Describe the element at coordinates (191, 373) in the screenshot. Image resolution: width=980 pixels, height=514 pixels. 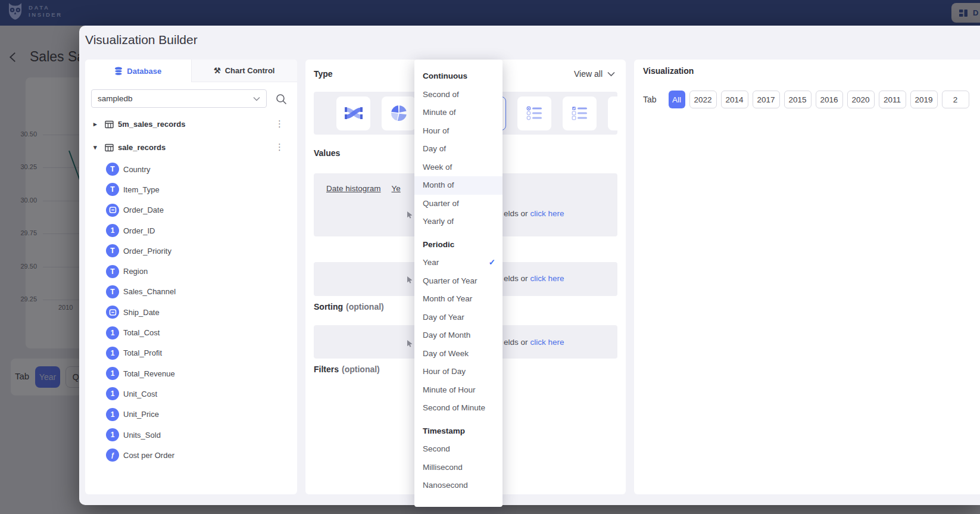
I see `field-item: 1Total_Revenue` at that location.